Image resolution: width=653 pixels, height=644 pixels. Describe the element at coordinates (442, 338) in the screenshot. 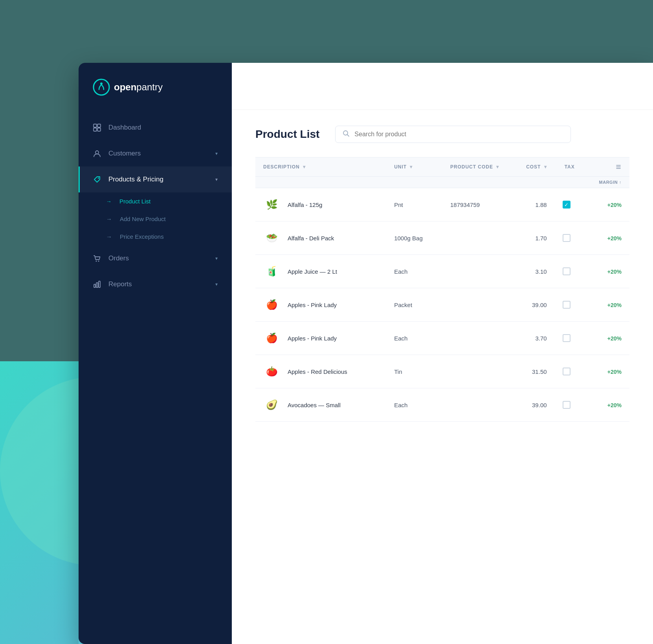

I see `table-row: 🍎 Apples - Pink Lady Each 3.70 +20%` at that location.